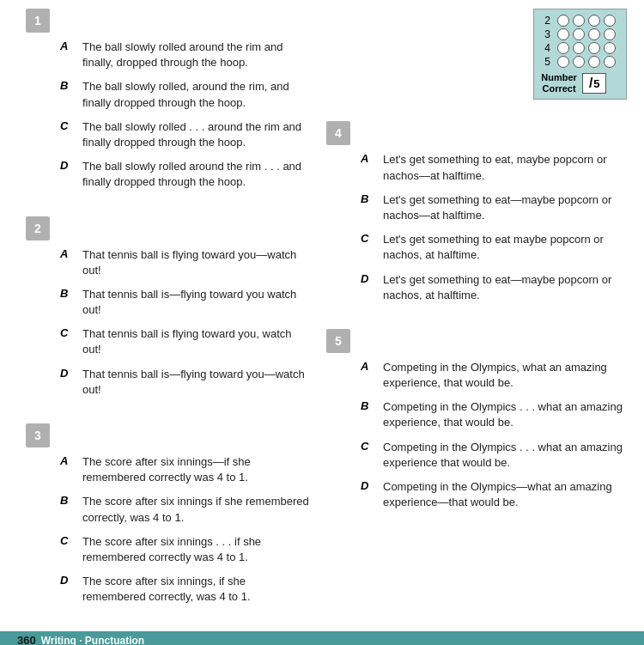 This screenshot has height=645, width=644. I want to click on q2-answer-a: A That tennis ball is flying toward you—…, so click(185, 263).